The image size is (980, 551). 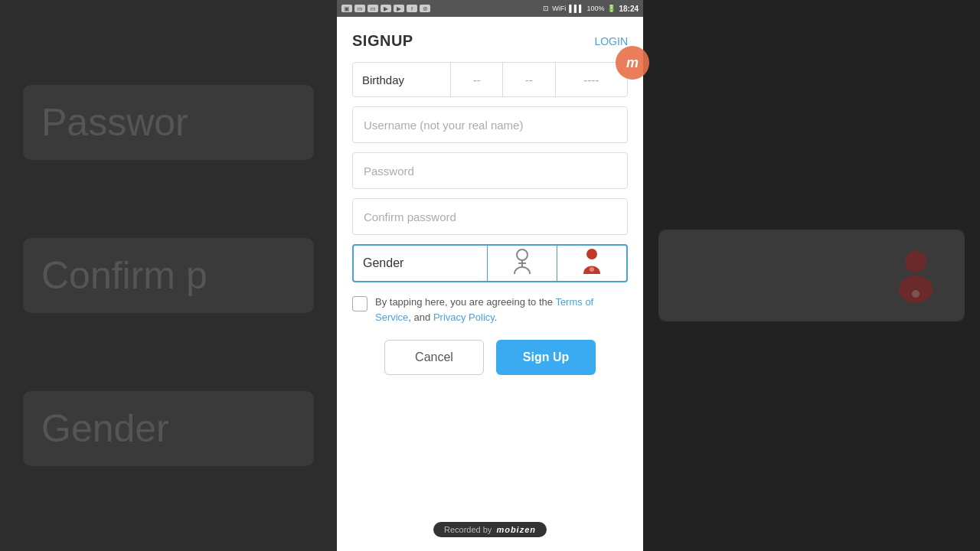 What do you see at coordinates (490, 171) in the screenshot?
I see `password-input` at bounding box center [490, 171].